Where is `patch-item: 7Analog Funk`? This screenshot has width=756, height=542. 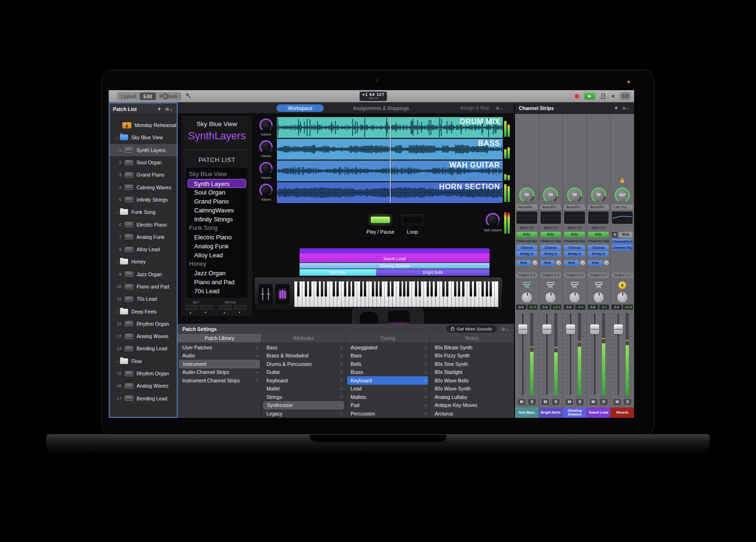 patch-item: 7Analog Funk is located at coordinates (143, 237).